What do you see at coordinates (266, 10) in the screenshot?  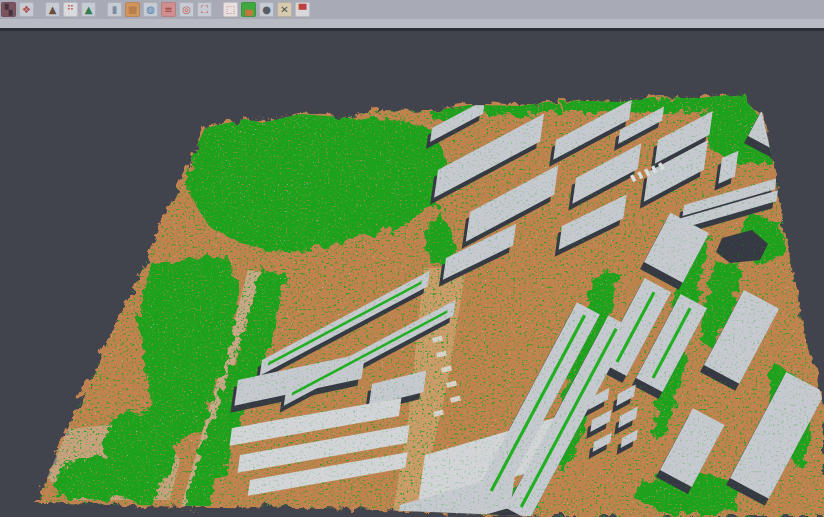 I see `sphere-render-icon: ●` at bounding box center [266, 10].